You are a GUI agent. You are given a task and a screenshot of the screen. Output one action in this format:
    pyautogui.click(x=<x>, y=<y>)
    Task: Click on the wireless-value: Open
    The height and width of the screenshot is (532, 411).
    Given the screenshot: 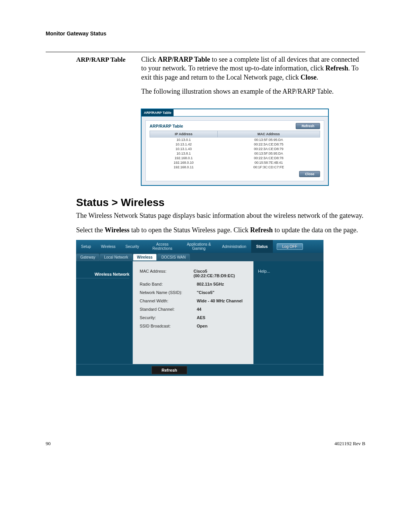 What is the action you would take?
    pyautogui.click(x=202, y=326)
    